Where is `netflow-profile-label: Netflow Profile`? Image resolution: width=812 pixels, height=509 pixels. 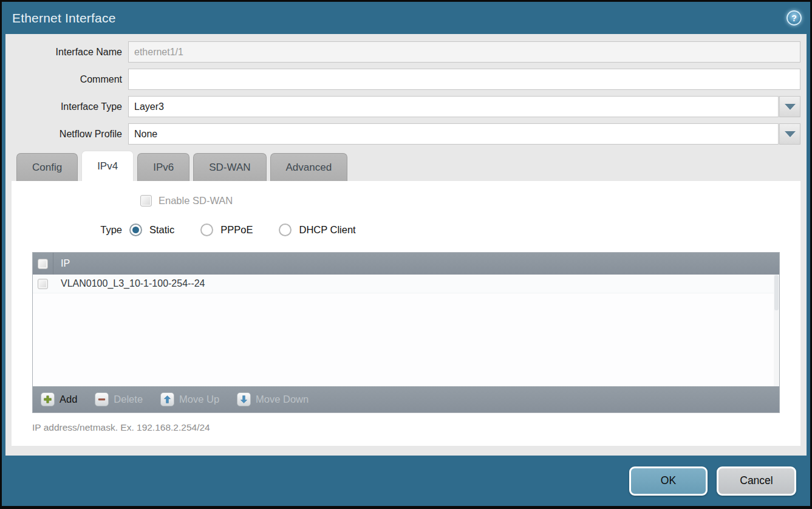
netflow-profile-label: Netflow Profile is located at coordinates (70, 134).